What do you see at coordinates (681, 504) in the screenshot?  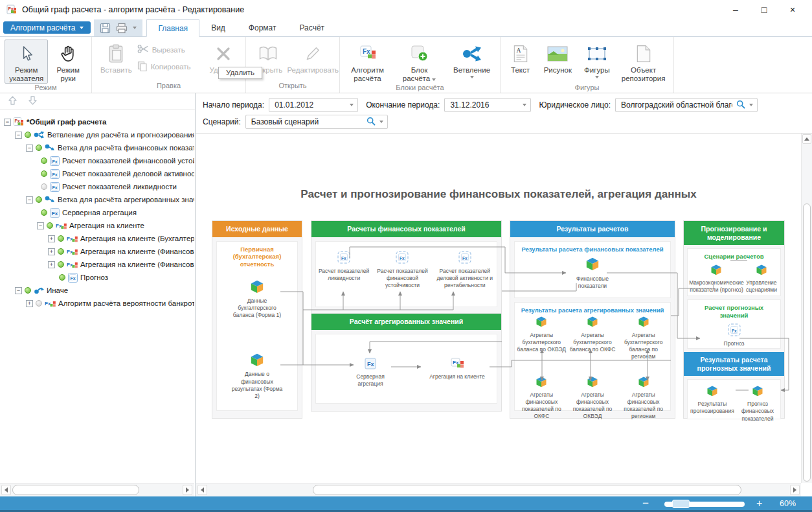 I see `zoom-slider-thumb` at bounding box center [681, 504].